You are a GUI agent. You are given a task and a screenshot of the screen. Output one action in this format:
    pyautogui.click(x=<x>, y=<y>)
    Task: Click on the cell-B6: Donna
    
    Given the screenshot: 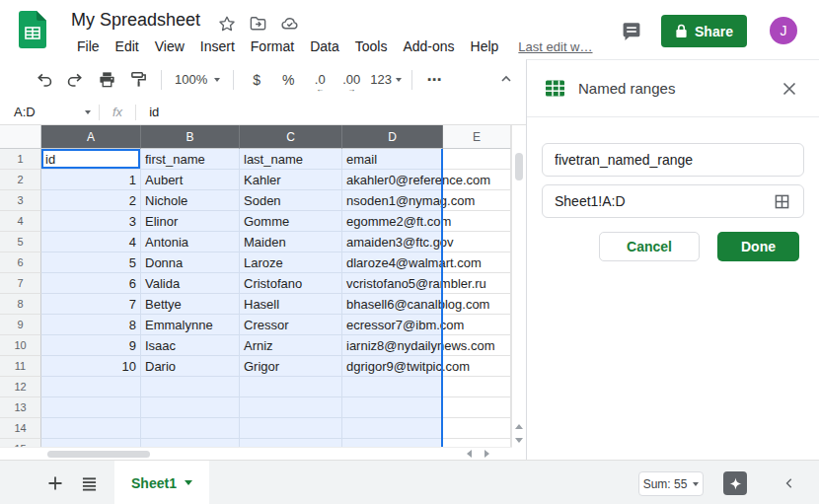 What is the action you would take?
    pyautogui.click(x=190, y=262)
    